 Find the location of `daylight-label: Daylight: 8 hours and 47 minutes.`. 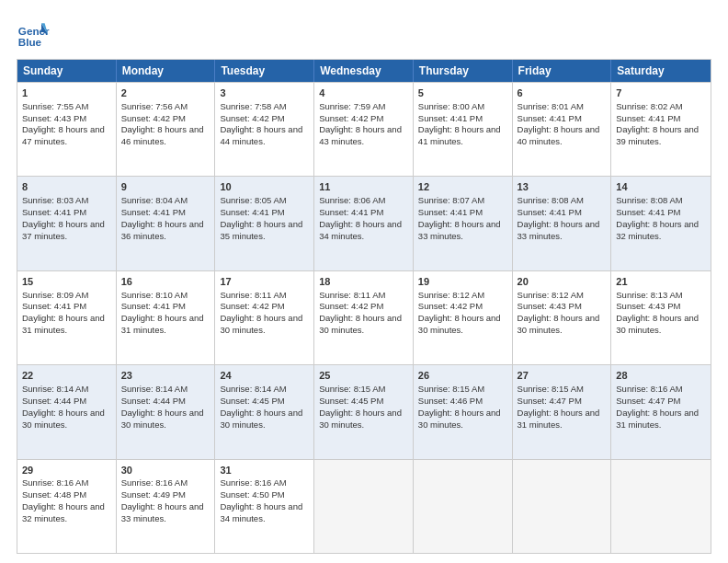

daylight-label: Daylight: 8 hours and 47 minutes. is located at coordinates (63, 135).